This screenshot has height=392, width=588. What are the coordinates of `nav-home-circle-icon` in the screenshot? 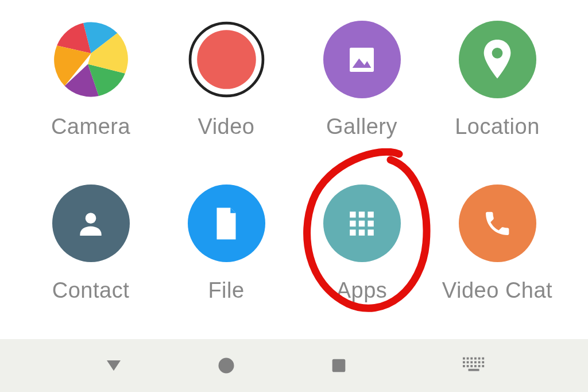 It's located at (226, 366).